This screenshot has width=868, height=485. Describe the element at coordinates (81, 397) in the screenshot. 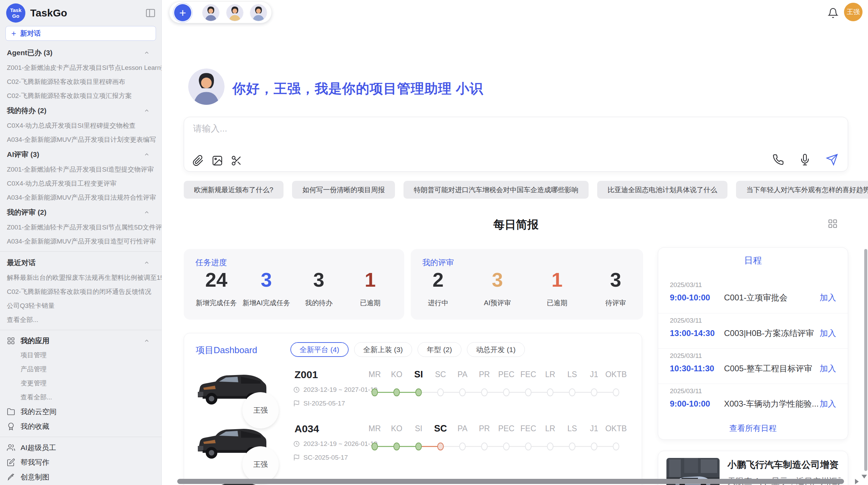

I see `view-all-apps: 查看全部...` at that location.